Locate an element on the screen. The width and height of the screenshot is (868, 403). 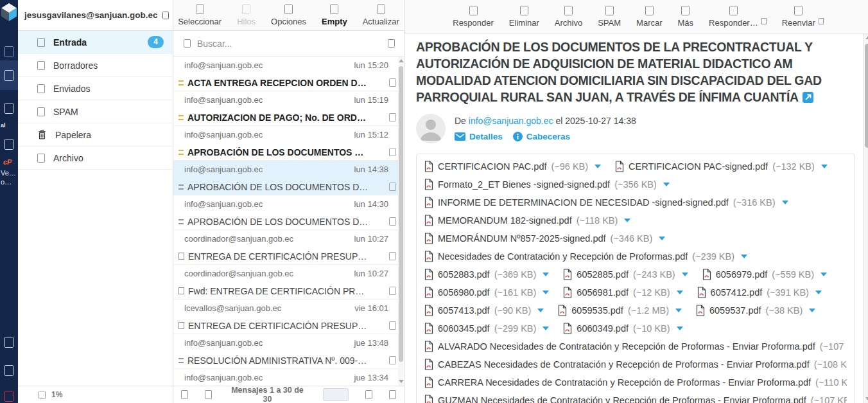
list-toolbar-button: Hilos is located at coordinates (247, 15).